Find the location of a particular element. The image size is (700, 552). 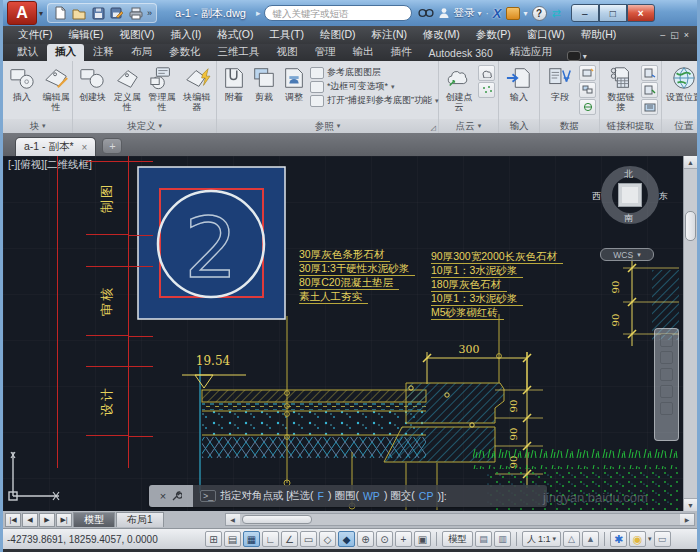

horizontal-scrollbar: ◀ ▶ is located at coordinates (460, 520).